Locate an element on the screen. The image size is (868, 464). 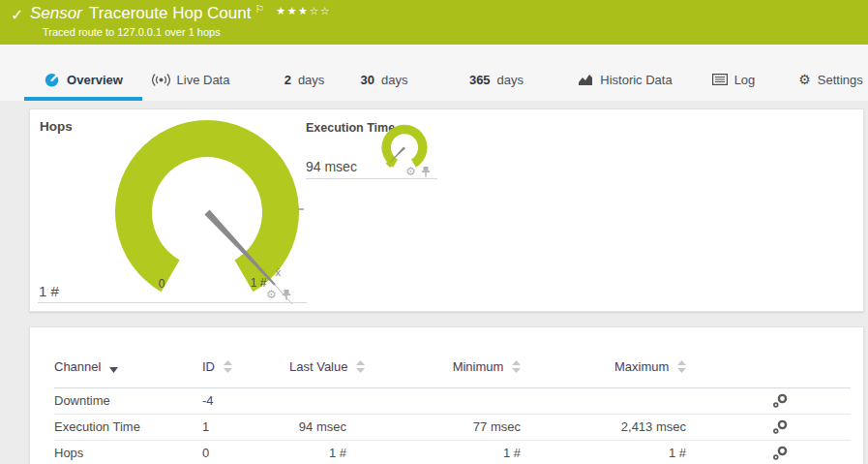
column-header-channel: Channel is located at coordinates (128, 367).